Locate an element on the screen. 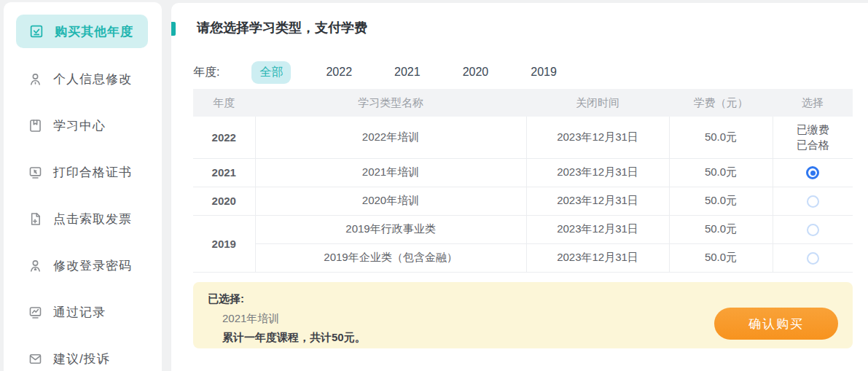 This screenshot has height=371, width=868. year-tab-2021: 2021 is located at coordinates (407, 72).